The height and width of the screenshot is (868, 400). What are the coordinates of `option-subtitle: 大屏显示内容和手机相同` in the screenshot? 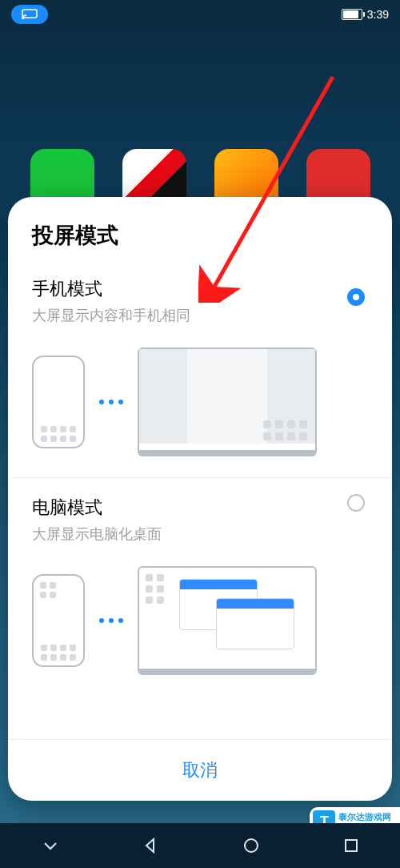 It's located at (200, 315).